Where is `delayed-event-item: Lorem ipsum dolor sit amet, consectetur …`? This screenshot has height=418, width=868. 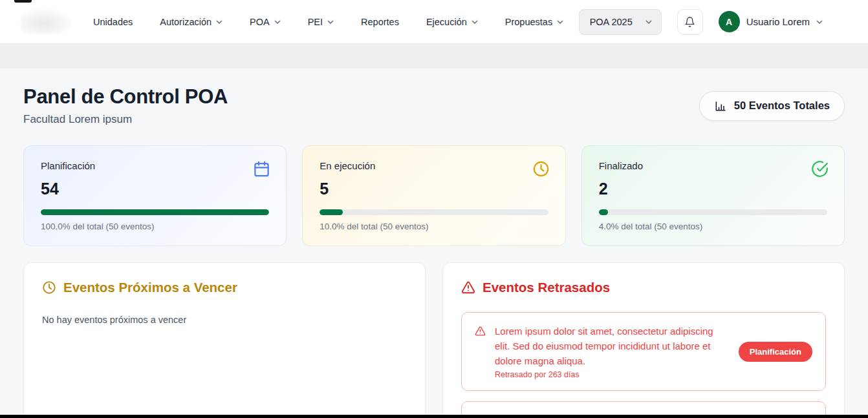 delayed-event-item: Lorem ipsum dolor sit amet, consectetur … is located at coordinates (644, 351).